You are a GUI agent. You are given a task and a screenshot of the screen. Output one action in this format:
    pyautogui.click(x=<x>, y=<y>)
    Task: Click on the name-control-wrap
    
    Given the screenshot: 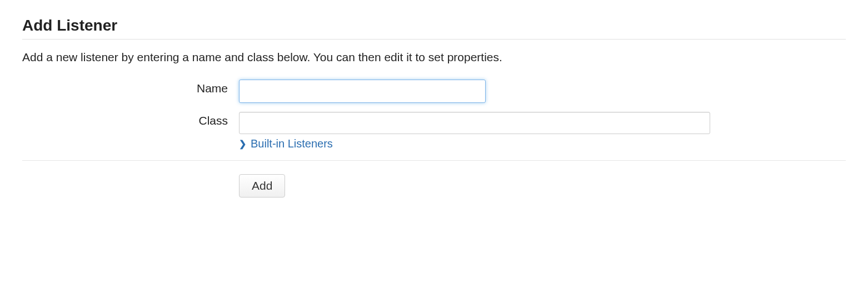 What is the action you would take?
    pyautogui.click(x=542, y=91)
    